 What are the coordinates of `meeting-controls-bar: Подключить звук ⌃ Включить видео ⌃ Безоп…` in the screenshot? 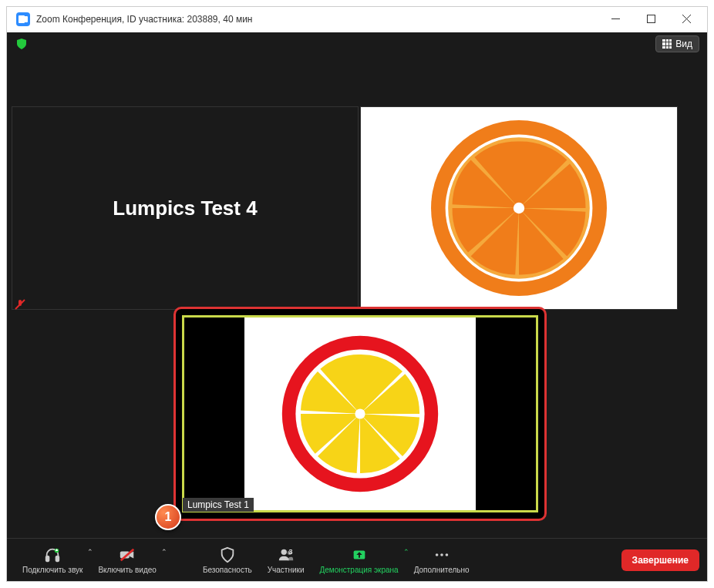 It's located at (357, 559).